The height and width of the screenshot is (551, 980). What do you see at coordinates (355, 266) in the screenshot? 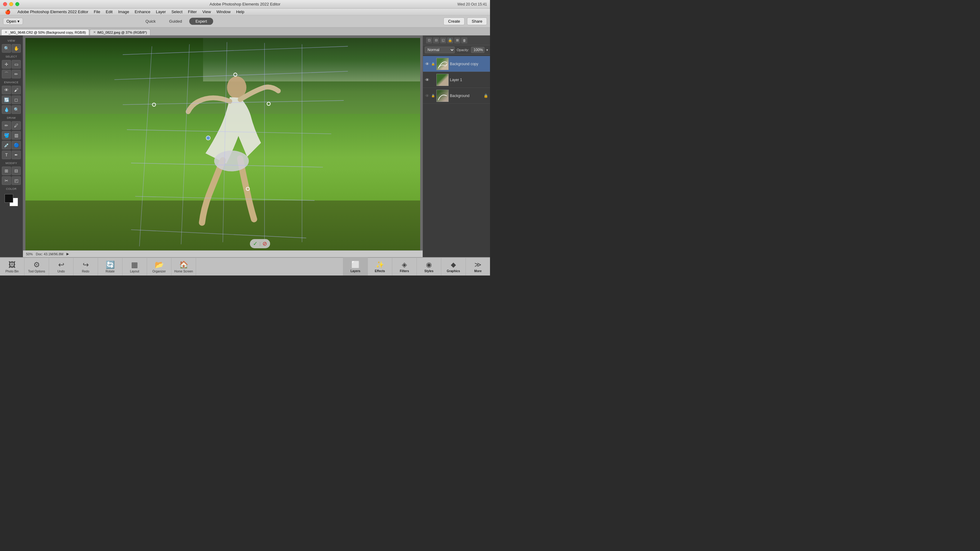
I see `bottom-btn-layers: ⬜ Layers` at bounding box center [355, 266].